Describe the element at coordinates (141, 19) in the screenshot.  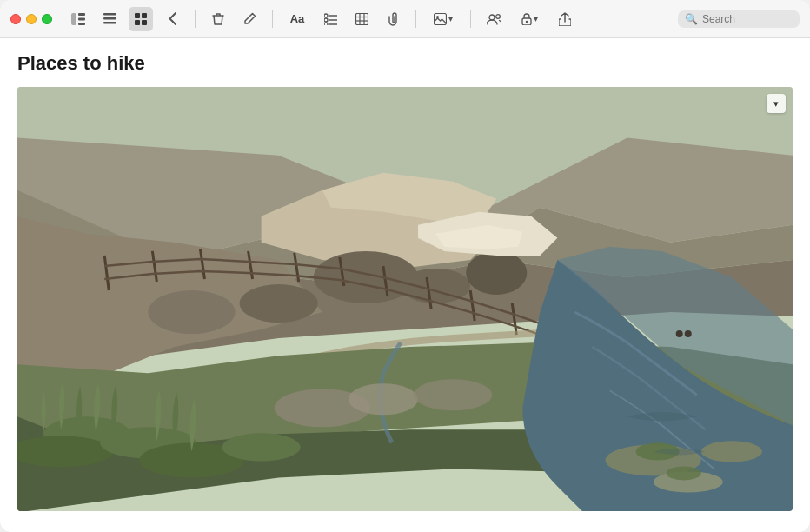
I see `grid-view-button` at that location.